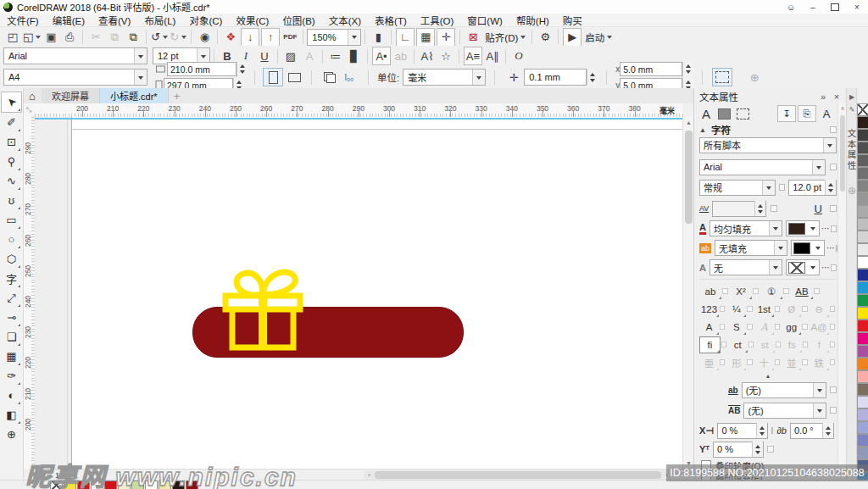  What do you see at coordinates (791, 7) in the screenshot?
I see `account-icon: ☺` at bounding box center [791, 7].